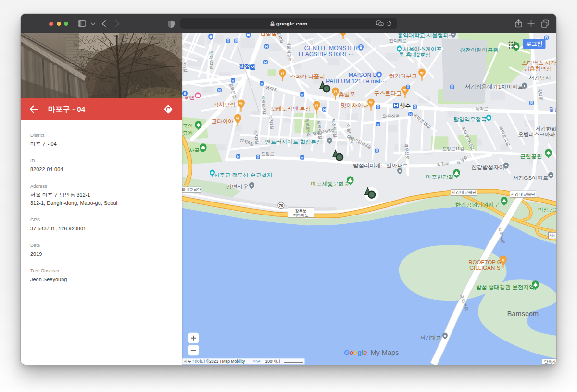  What do you see at coordinates (268, 35) in the screenshot?
I see `svg-text: 합정점` at bounding box center [268, 35].